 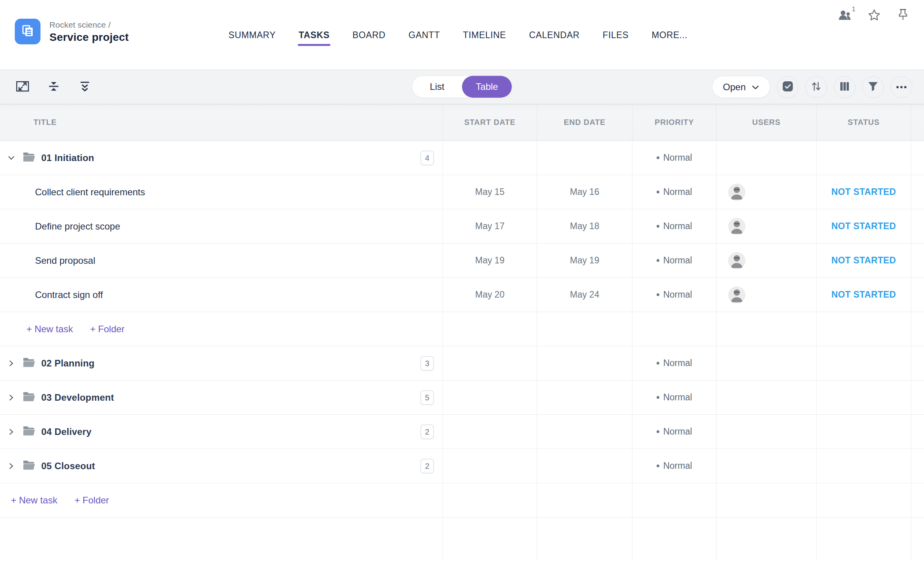 What do you see at coordinates (462, 261) in the screenshot?
I see `table-row-task: Send proposal May 19 May 19 Normal NOT S…` at bounding box center [462, 261].